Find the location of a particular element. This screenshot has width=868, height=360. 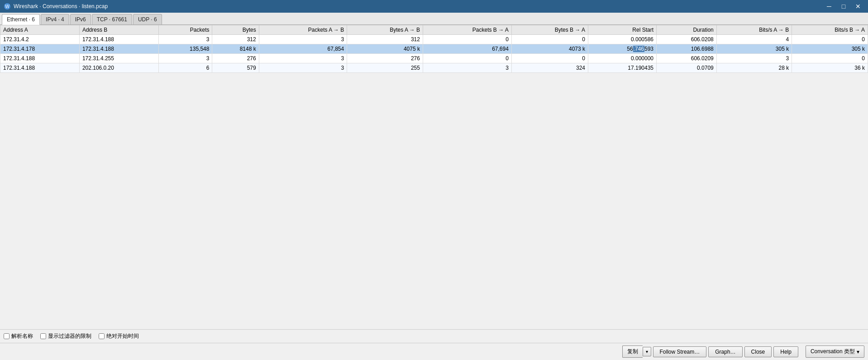

cell-duration: 106.6988 is located at coordinates (687, 49).